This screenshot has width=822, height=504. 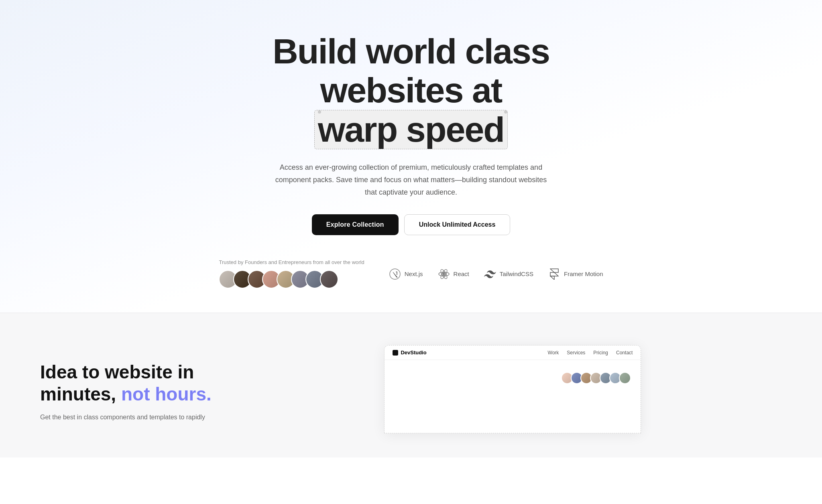 I want to click on logo-icon, so click(x=395, y=353).